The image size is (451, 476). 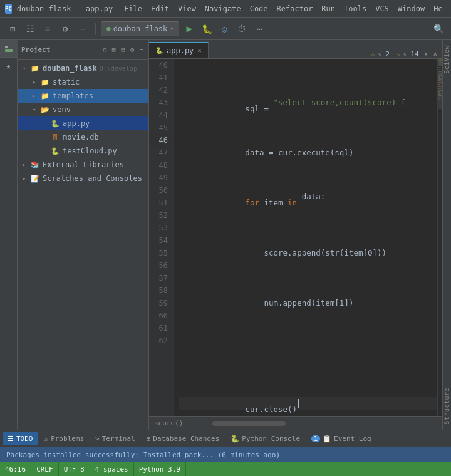 What do you see at coordinates (226, 438) in the screenshot?
I see `bottom-tabs-bar: ☰ TODO ⚠ Problems > Terminal ⊞ Database …` at bounding box center [226, 438].